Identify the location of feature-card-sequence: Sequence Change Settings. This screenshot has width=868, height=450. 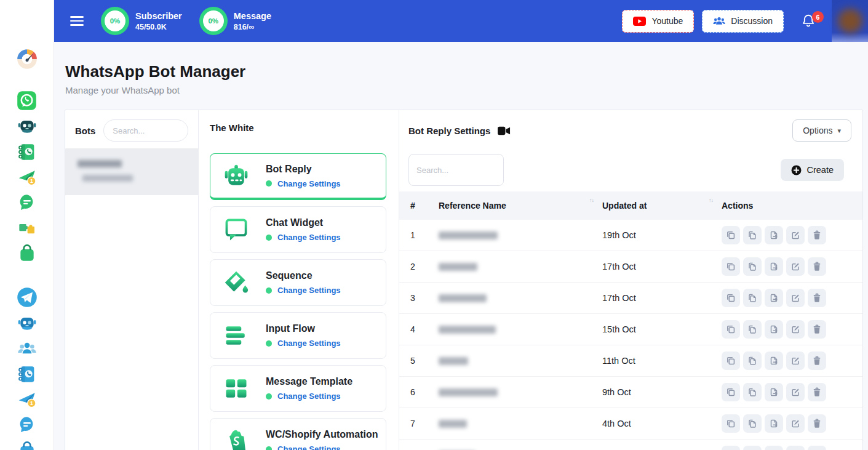
(298, 283).